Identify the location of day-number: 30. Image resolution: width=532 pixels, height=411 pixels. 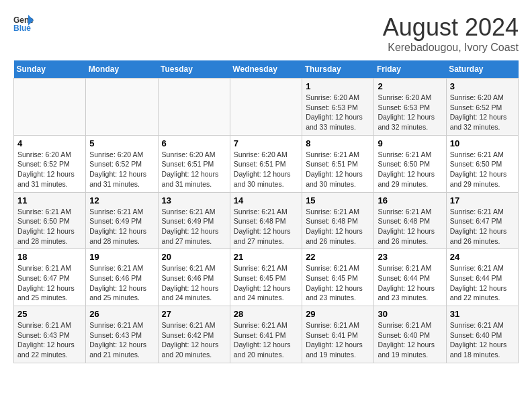
(410, 314).